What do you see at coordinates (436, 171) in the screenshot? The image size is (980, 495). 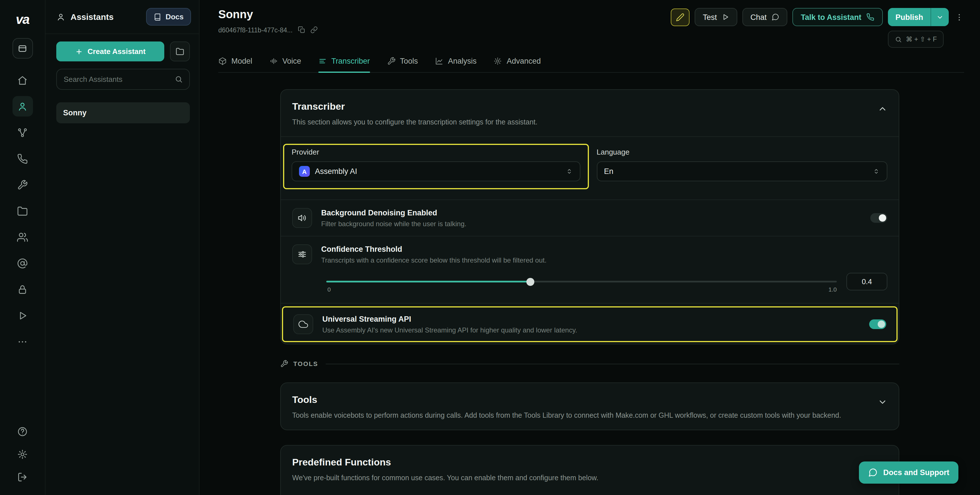 I see `provider-select: A Assembly AI` at bounding box center [436, 171].